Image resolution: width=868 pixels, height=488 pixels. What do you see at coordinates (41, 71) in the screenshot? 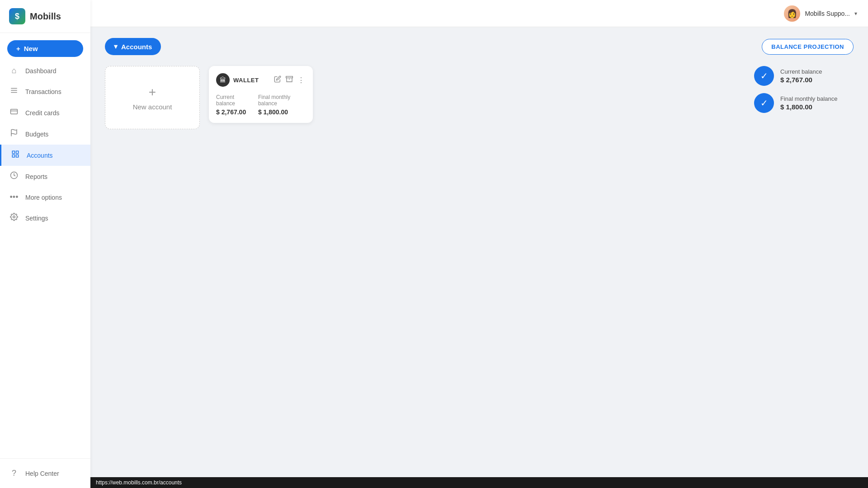
I see `sidebar-item-label: Dashboard` at bounding box center [41, 71].